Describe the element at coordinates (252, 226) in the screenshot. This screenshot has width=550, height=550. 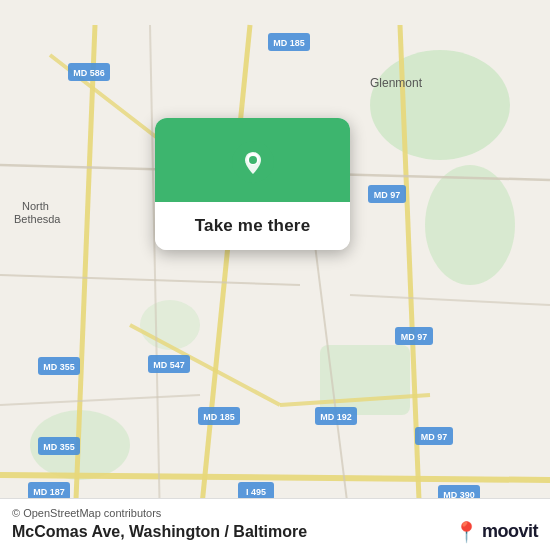
I see `take-me-there-button: Take me there` at that location.